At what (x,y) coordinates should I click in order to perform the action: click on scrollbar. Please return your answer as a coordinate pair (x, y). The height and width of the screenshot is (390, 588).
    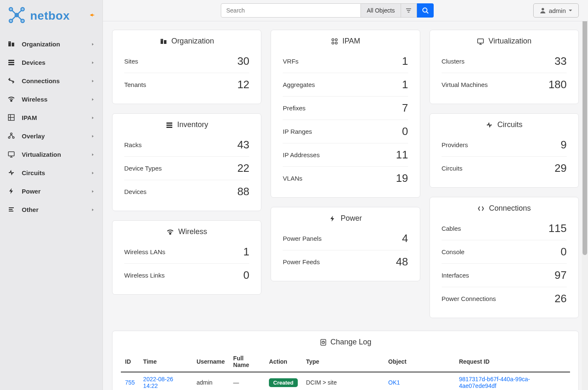
    Looking at the image, I should click on (585, 195).